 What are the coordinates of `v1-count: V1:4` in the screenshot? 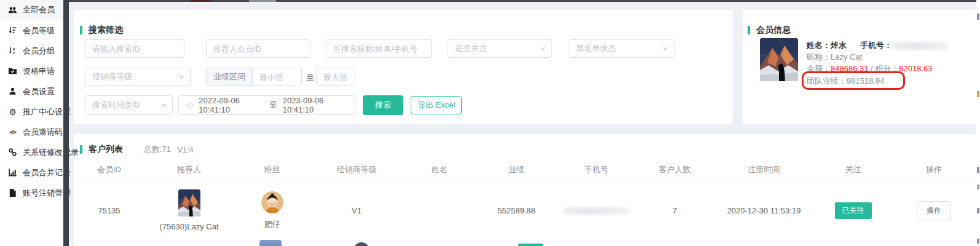 It's located at (186, 150).